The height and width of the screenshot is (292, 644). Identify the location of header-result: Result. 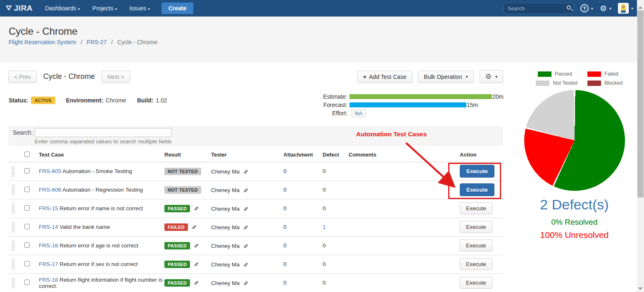
(188, 155).